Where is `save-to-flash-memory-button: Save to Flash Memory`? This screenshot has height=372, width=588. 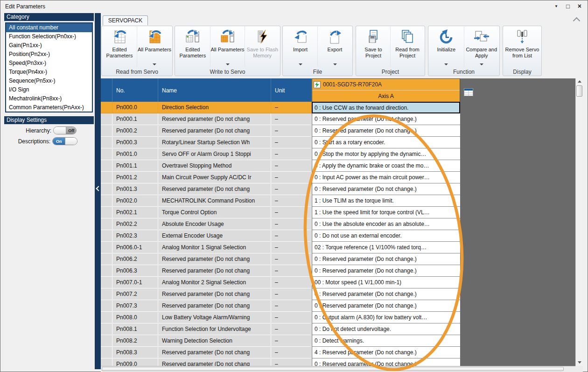 save-to-flash-memory-button: Save to Flash Memory is located at coordinates (262, 47).